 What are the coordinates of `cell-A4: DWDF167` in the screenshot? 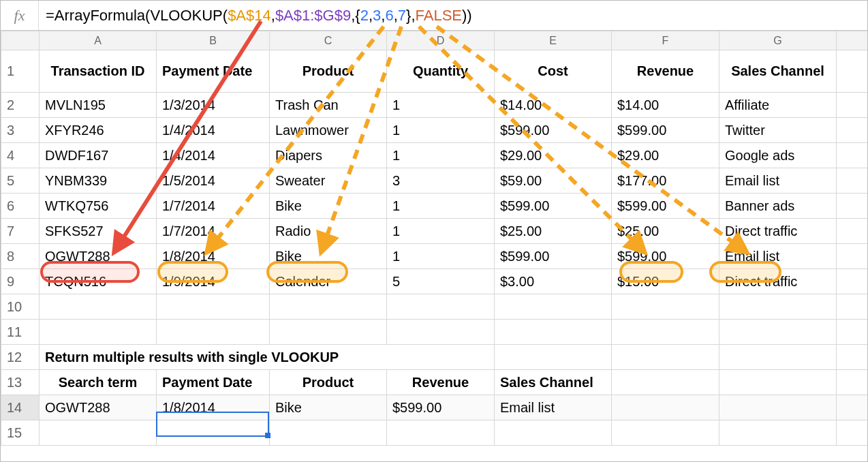 It's located at (98, 155).